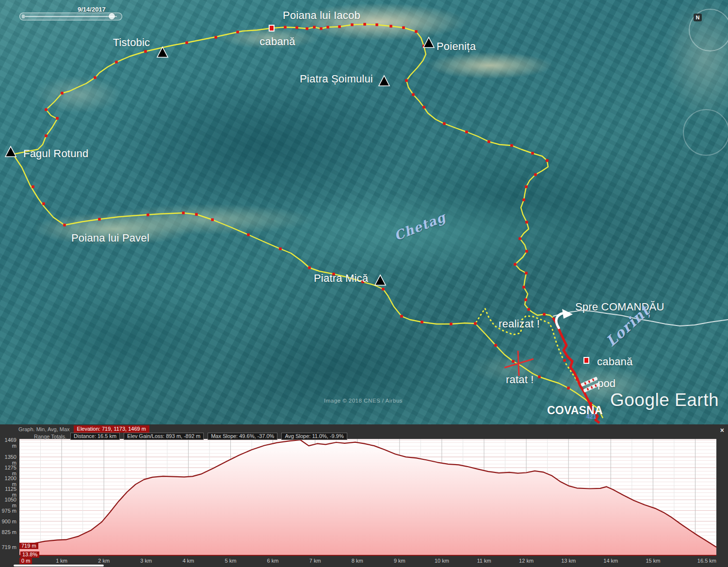  What do you see at coordinates (23, 16) in the screenshot?
I see `time-slider-zoom-button` at bounding box center [23, 16].